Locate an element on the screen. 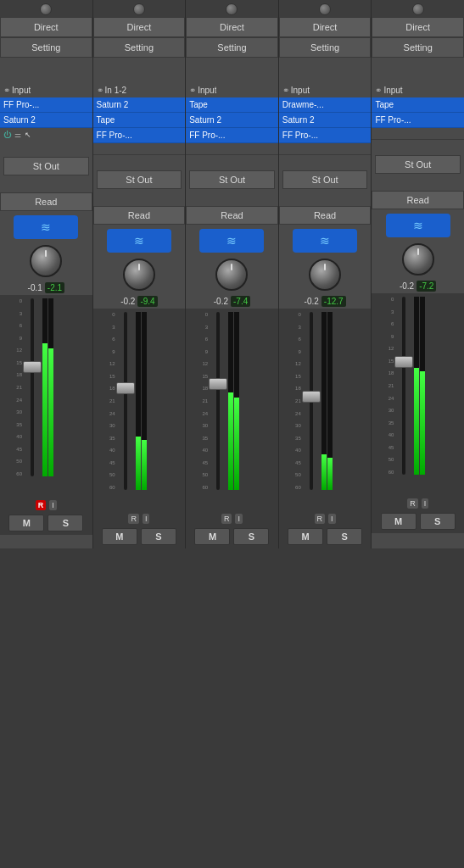 Image resolution: width=464 pixels, height=868 pixels. plugin-slot-2: FF Pro-... is located at coordinates (417, 120).